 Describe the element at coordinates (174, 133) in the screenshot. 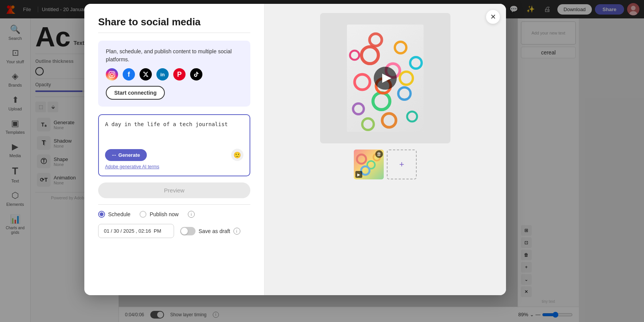

I see `caption-input: A day in the life of a tech journalist` at that location.